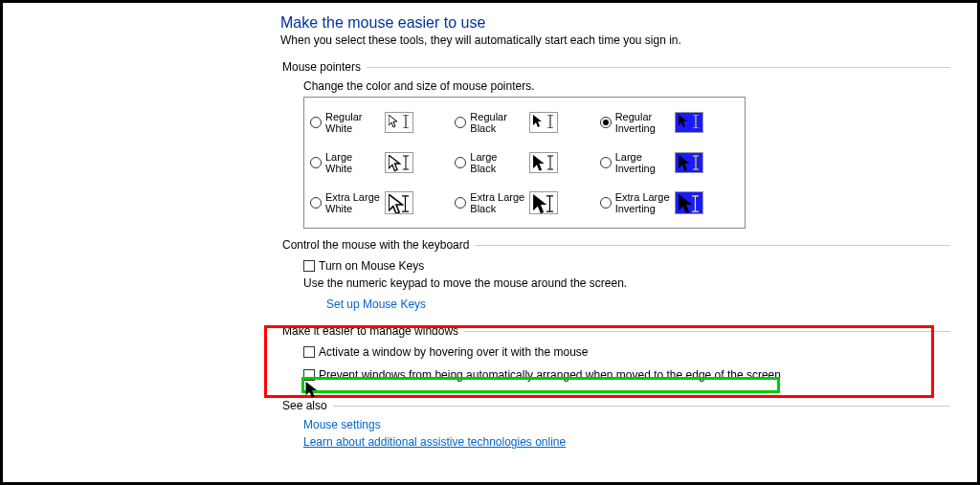  Describe the element at coordinates (498, 163) in the screenshot. I see `option-label: Large Black` at that location.